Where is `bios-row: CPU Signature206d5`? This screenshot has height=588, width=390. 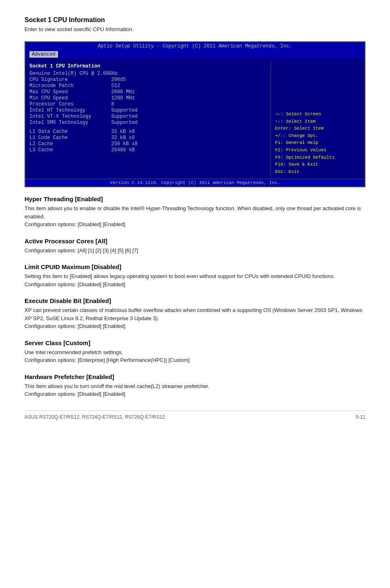
bios-row: CPU Signature206d5 is located at coordinates (148, 80).